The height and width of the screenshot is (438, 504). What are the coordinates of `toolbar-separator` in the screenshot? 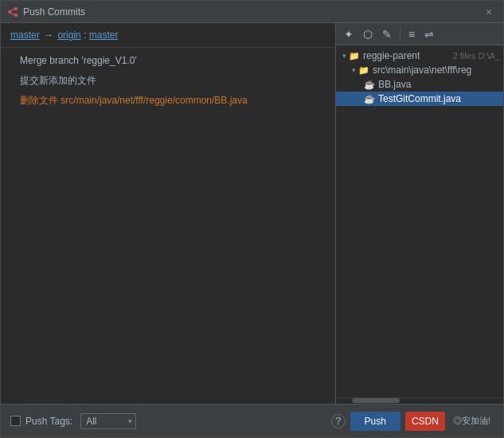 It's located at (400, 34).